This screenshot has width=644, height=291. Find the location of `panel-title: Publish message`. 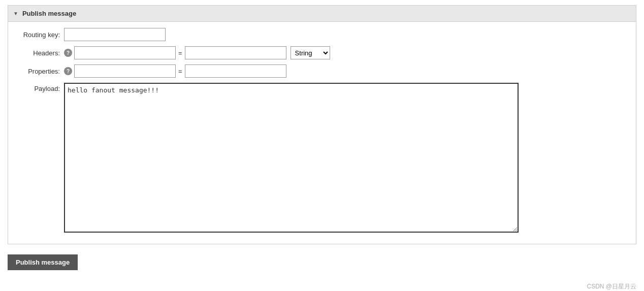

panel-title: Publish message is located at coordinates (49, 13).